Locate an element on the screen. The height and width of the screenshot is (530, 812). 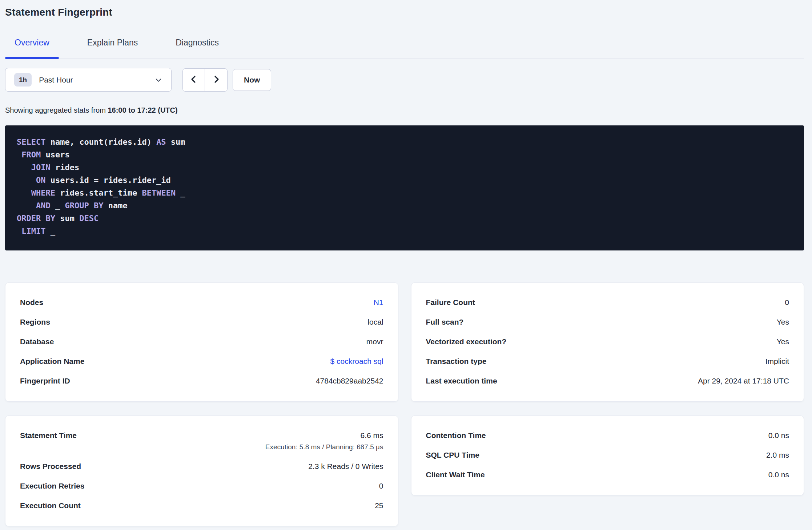
time-range-label: Past Hour is located at coordinates (56, 80).